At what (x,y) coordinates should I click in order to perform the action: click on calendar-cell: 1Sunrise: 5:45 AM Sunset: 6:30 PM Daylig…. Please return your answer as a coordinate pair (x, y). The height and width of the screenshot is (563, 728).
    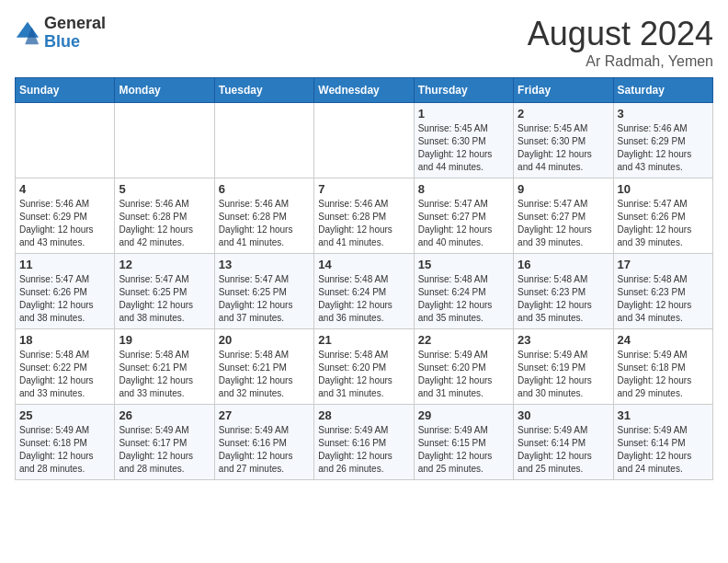
    Looking at the image, I should click on (463, 141).